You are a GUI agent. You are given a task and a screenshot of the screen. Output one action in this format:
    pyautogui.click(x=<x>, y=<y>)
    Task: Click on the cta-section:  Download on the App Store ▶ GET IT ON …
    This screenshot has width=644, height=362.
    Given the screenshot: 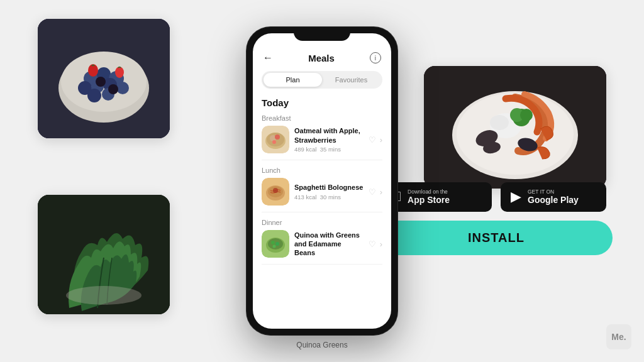 What is the action you would take?
    pyautogui.click(x=496, y=219)
    